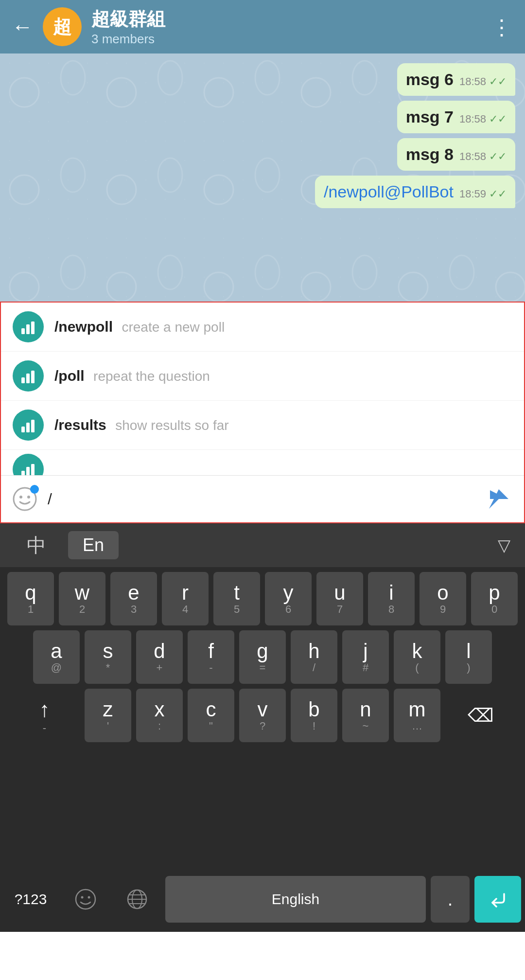 This screenshot has height=980, width=525. Describe the element at coordinates (483, 194) in the screenshot. I see `message-meta: 18:59 ✓✓` at that location.